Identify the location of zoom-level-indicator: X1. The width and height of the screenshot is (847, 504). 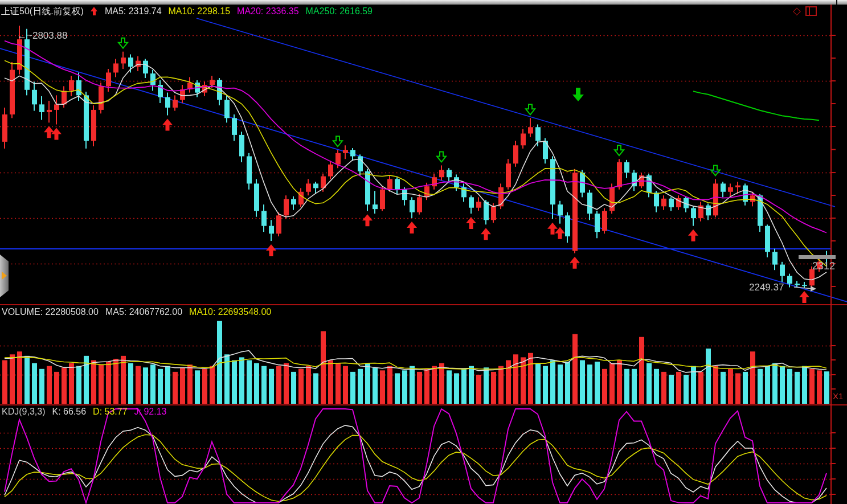
(838, 396).